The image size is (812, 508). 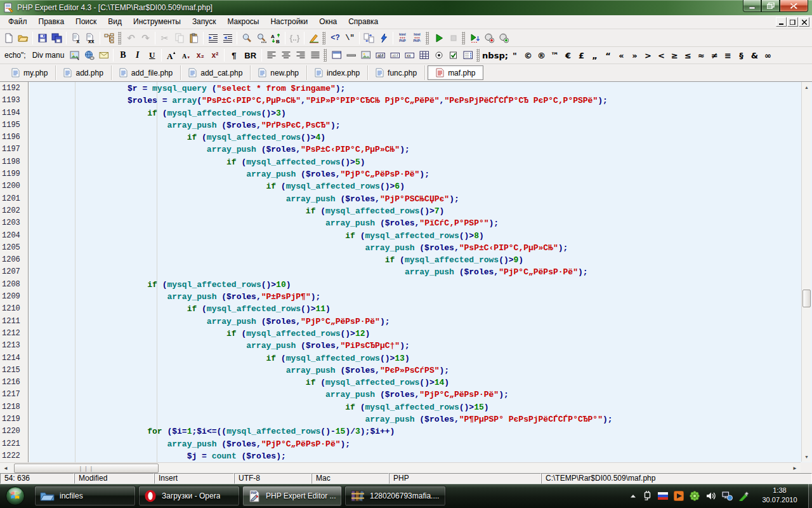 What do you see at coordinates (86, 469) in the screenshot?
I see `horizontal-scroll-thumb: ❘❘❘` at bounding box center [86, 469].